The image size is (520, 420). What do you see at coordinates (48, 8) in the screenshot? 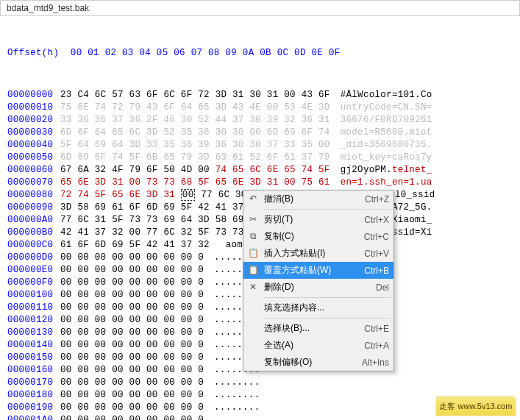
I see `filename: bdata_mtd9_test.bak` at bounding box center [48, 8].